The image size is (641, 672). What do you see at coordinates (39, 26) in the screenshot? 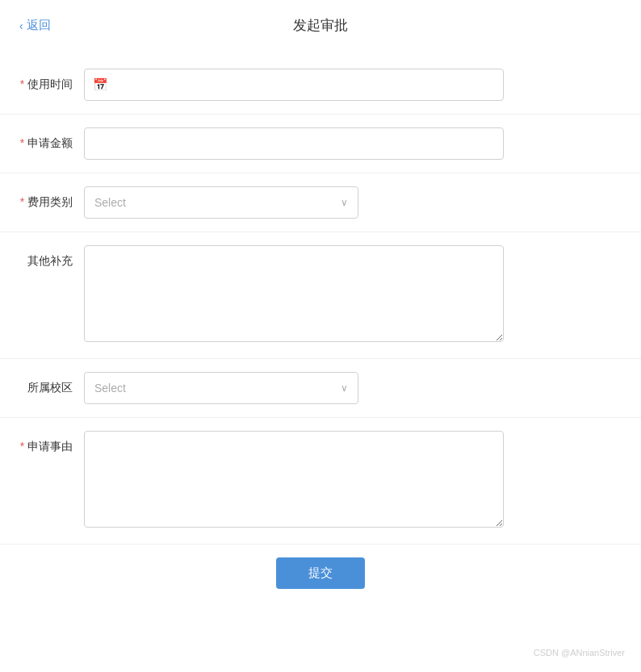
I see `back-label: 返回` at bounding box center [39, 26].